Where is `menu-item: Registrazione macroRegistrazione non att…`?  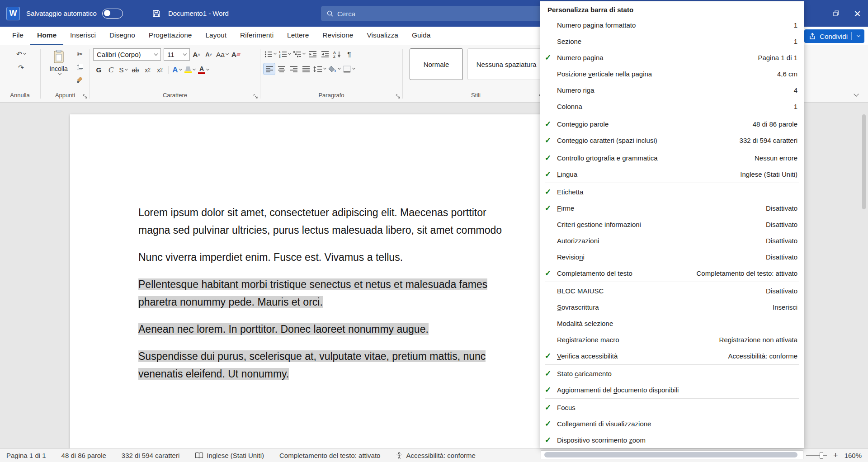 menu-item: Registrazione macroRegistrazione non att… is located at coordinates (672, 339).